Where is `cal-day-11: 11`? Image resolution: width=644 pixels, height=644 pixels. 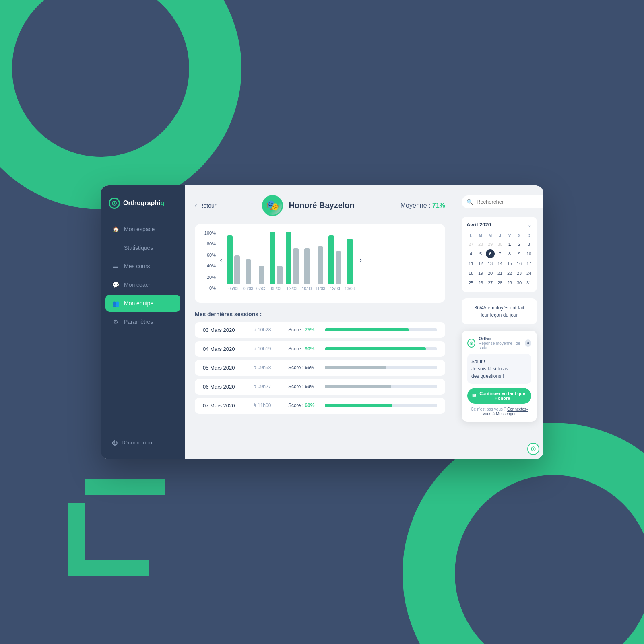 cal-day-11: 11 is located at coordinates (471, 263).